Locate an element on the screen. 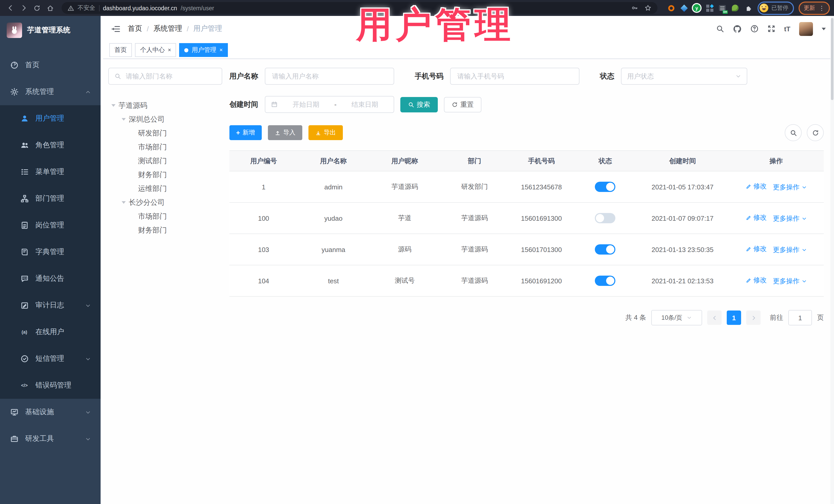  sidebar-item-online-users: (a) 在线用户 is located at coordinates (50, 332).